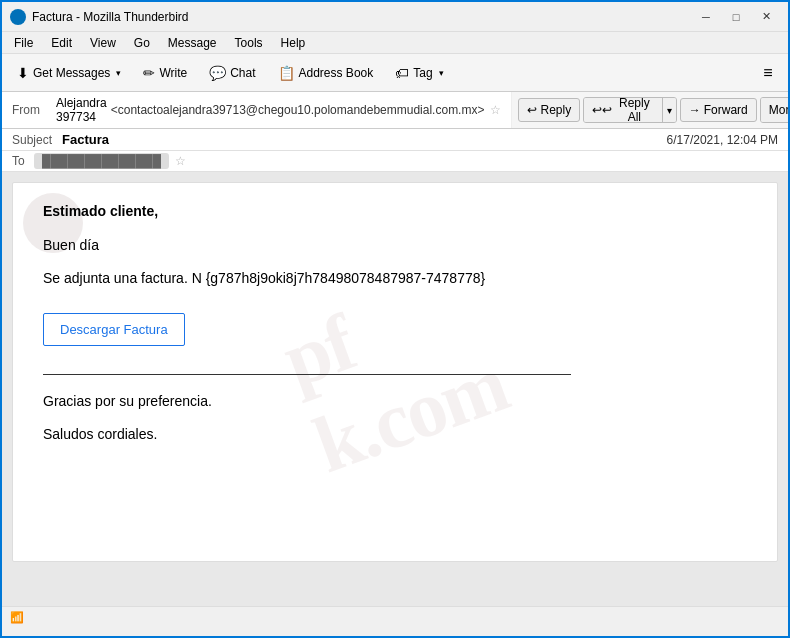  What do you see at coordinates (695, 110) in the screenshot?
I see `forward-icon: →` at bounding box center [695, 110].